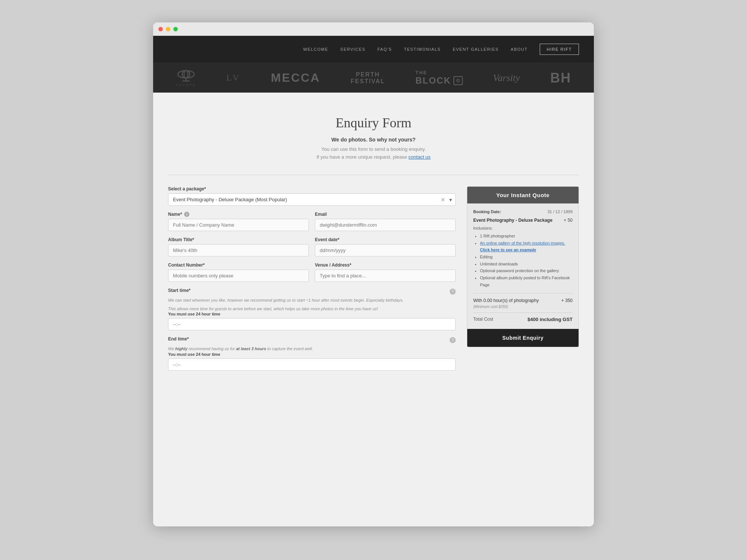  I want to click on venue-input, so click(385, 276).